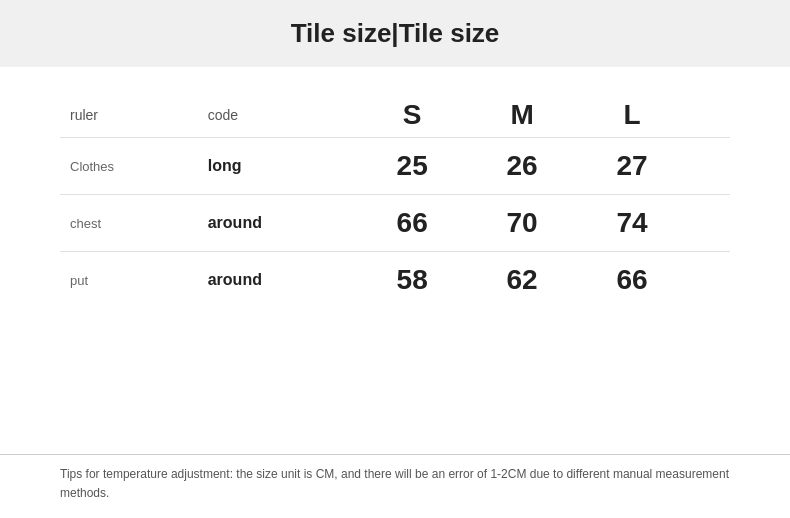 The image size is (790, 518). Describe the element at coordinates (412, 114) in the screenshot. I see `s-label: S` at that location.